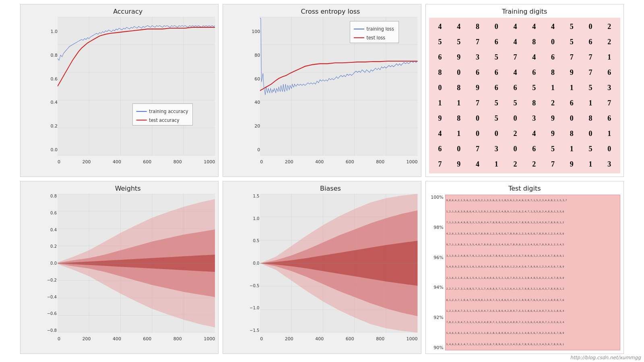  I want to click on test-digits-row-14: 5,4,6,5,8,1,4,7,2,5,1,2,3,4,5,6,7,8,9,0,…, so click(533, 344).